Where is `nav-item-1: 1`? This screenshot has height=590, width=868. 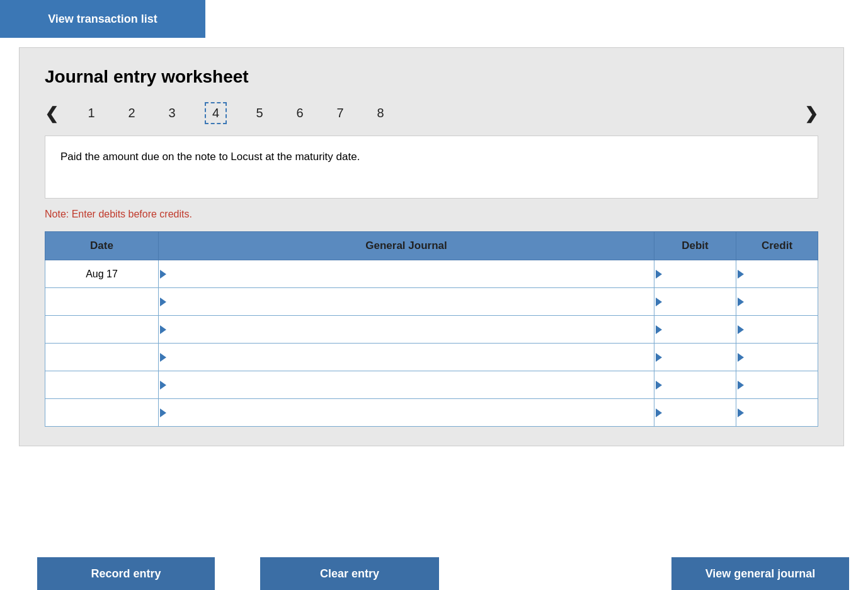
nav-item-1: 1 is located at coordinates (91, 113).